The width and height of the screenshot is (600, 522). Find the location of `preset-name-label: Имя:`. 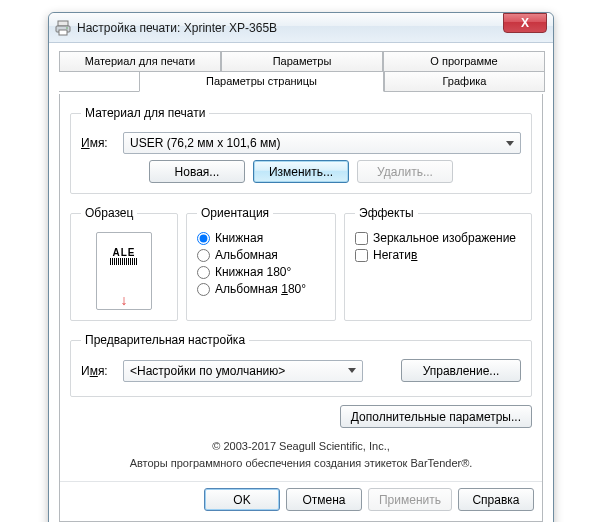

preset-name-label: Имя: is located at coordinates (99, 371).